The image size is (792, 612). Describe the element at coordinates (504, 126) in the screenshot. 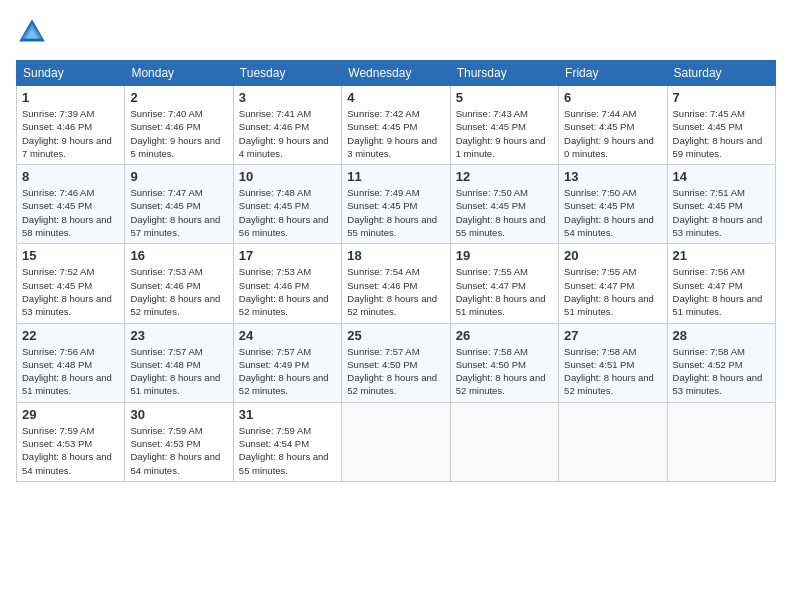

I see `calendar-cell: 5 Sunrise: 7:43 AMSunset: 4:45 PMDayligh…` at that location.